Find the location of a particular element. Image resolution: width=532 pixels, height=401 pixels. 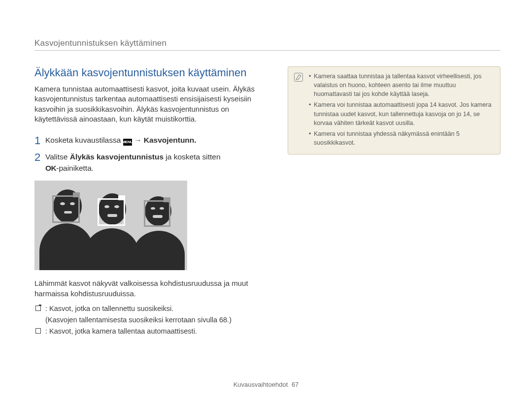

footer-label: Kuvausvaihtoehdot is located at coordinates (261, 385).